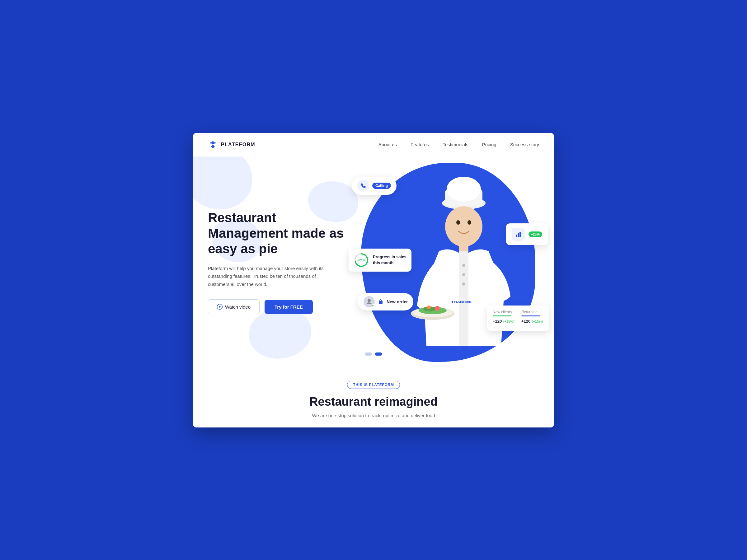 The height and width of the screenshot is (560, 747). I want to click on logo: PLATEFORM, so click(232, 144).